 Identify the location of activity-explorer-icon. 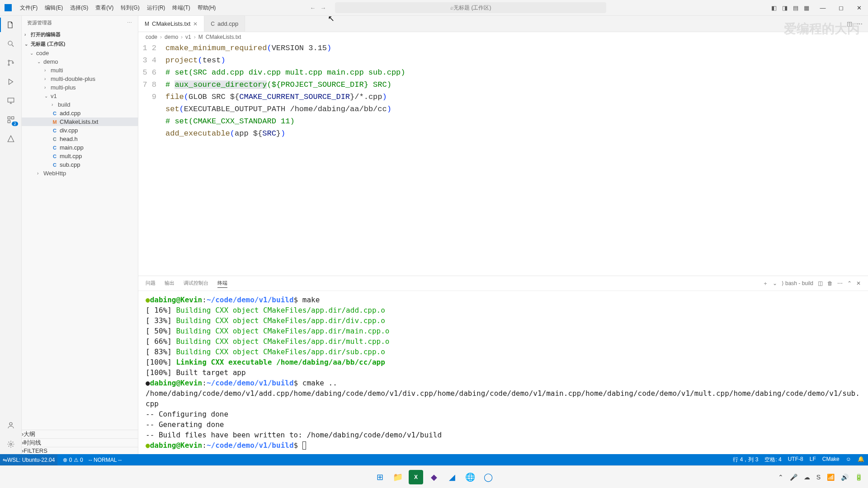
(11, 25).